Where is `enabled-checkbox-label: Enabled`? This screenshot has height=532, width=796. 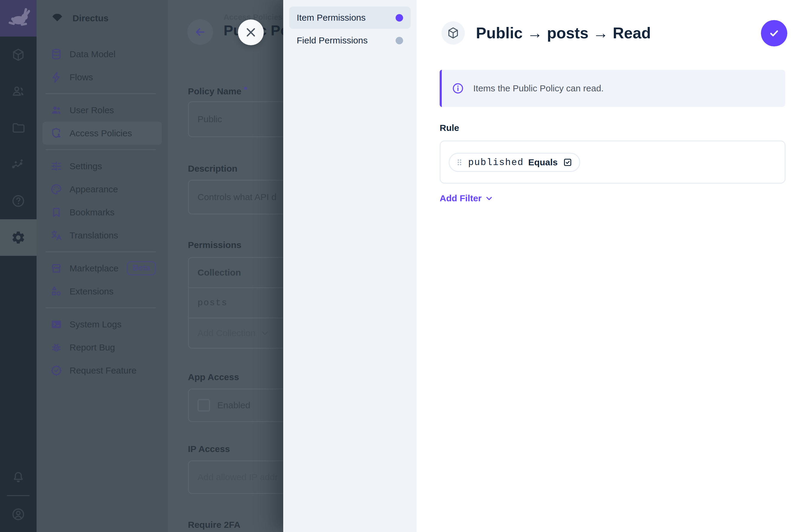
enabled-checkbox-label: Enabled is located at coordinates (234, 405).